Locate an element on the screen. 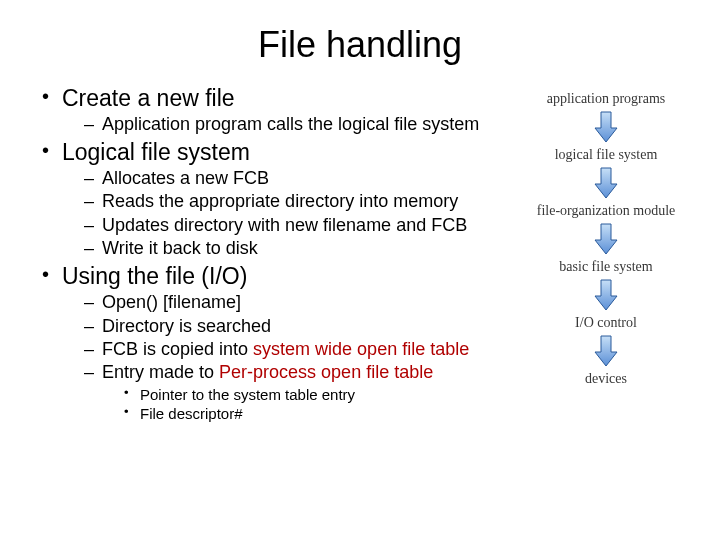 The width and height of the screenshot is (720, 540). bullet-text: Write it back to disk is located at coordinates (180, 248).